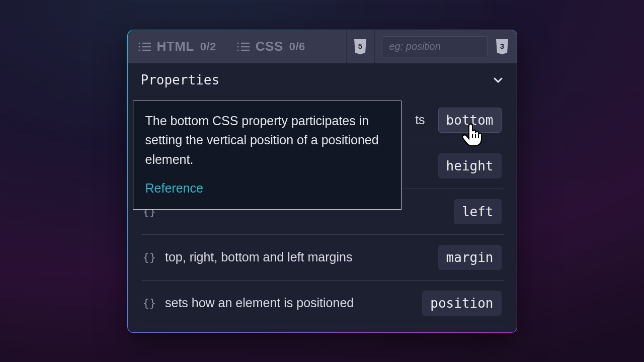 This screenshot has height=362, width=644. I want to click on property-chip-left: left, so click(478, 212).